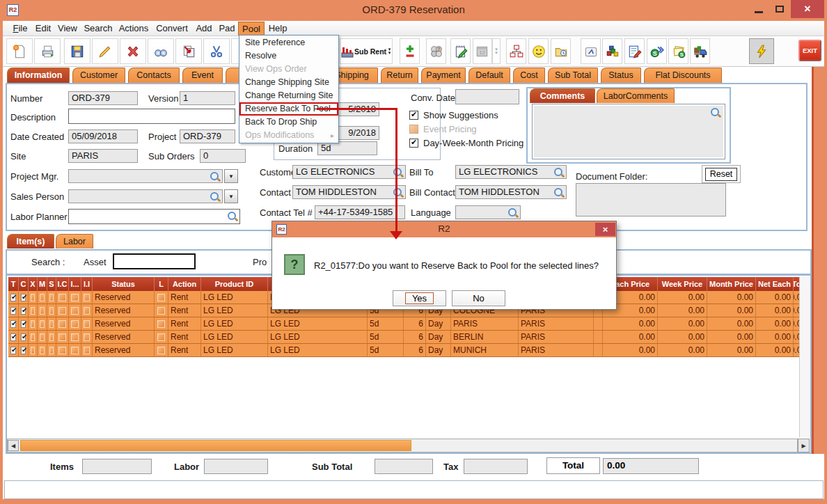  What do you see at coordinates (636, 96) in the screenshot?
I see `tab-laborcomments: LaborComments` at bounding box center [636, 96].